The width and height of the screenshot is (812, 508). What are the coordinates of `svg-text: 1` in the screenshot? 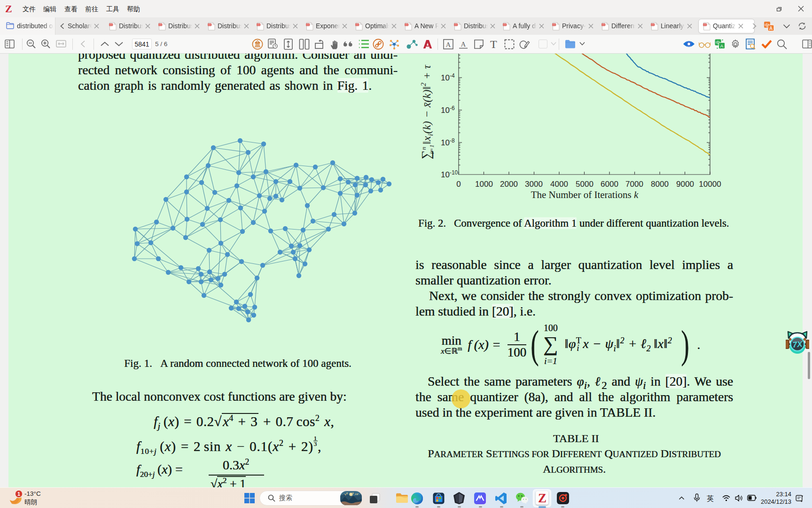 It's located at (19, 494).